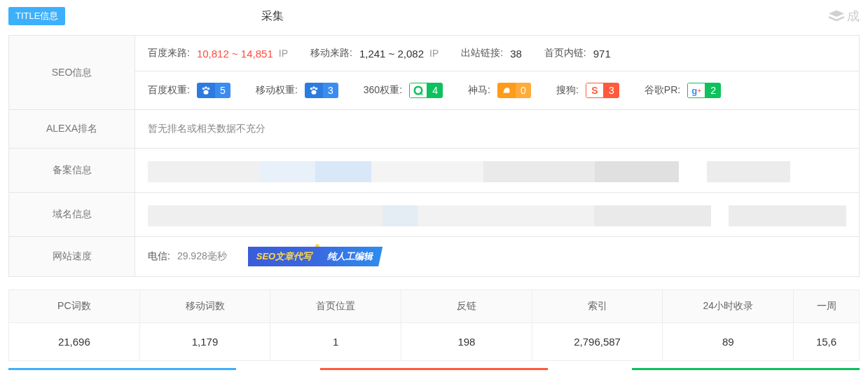 Image resolution: width=868 pixels, height=375 pixels. Describe the element at coordinates (479, 90) in the screenshot. I see `shenma-label: 神马:` at that location.